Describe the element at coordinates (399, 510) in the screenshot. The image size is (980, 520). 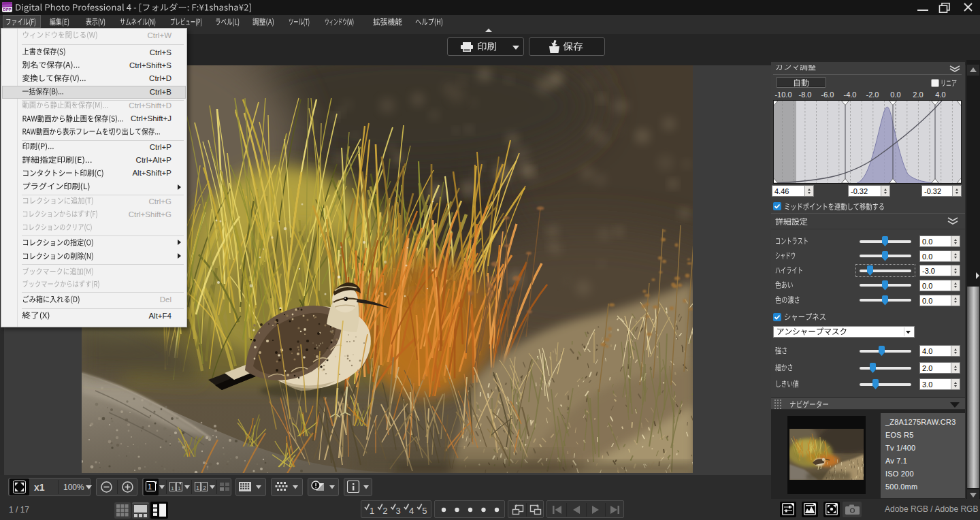
I see `svg-text: 3` at that location.